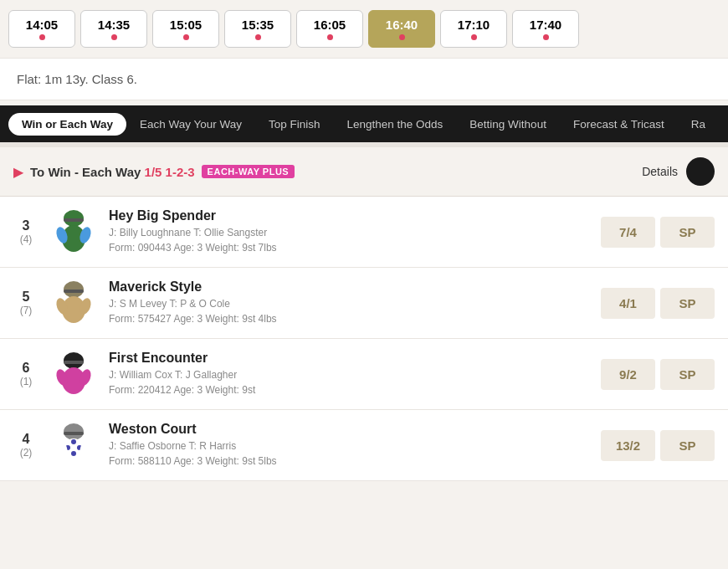 This screenshot has height=569, width=728. What do you see at coordinates (658, 233) in the screenshot?
I see `horse-odds: 7/4 SP` at bounding box center [658, 233].